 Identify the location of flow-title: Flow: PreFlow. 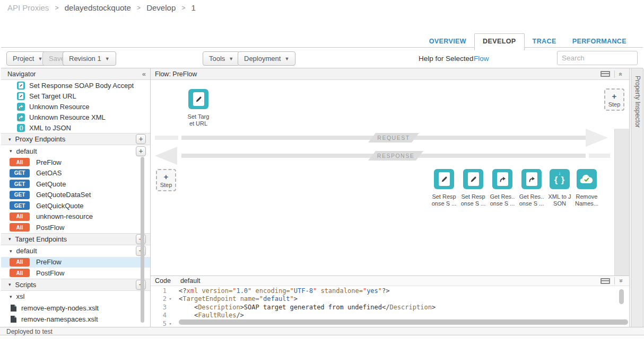
(176, 74).